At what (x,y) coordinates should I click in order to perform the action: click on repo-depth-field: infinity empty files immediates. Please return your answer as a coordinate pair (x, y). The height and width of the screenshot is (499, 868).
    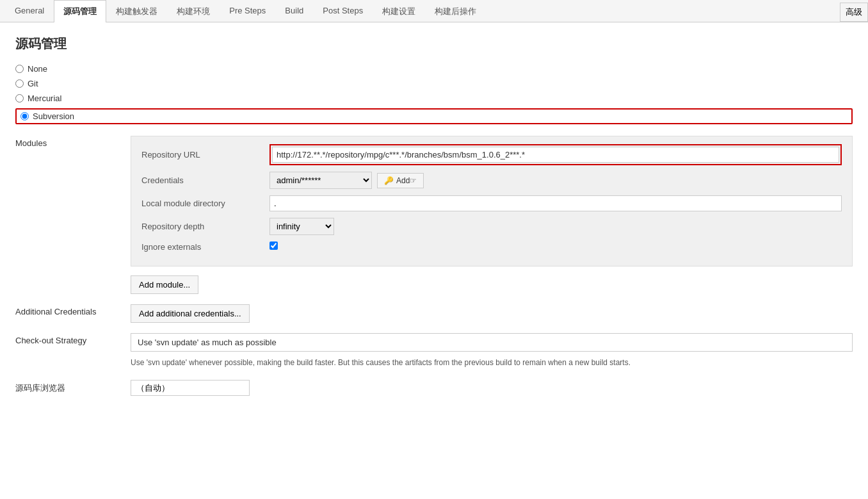
    Looking at the image, I should click on (556, 227).